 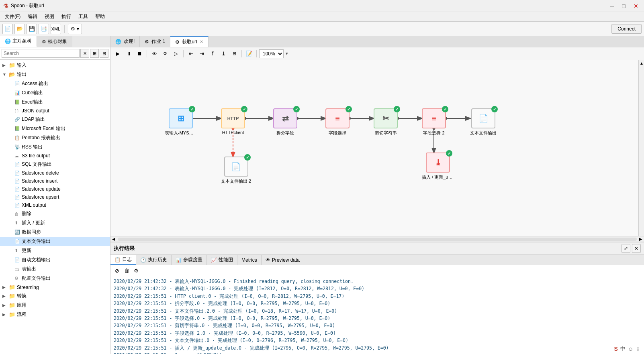 I want to click on new-file-btn: 📄, so click(x=8, y=29).